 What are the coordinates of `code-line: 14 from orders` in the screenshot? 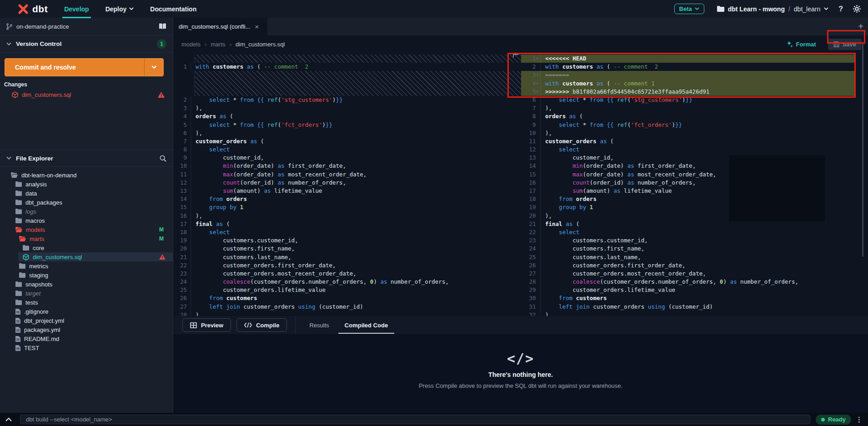 It's located at (347, 199).